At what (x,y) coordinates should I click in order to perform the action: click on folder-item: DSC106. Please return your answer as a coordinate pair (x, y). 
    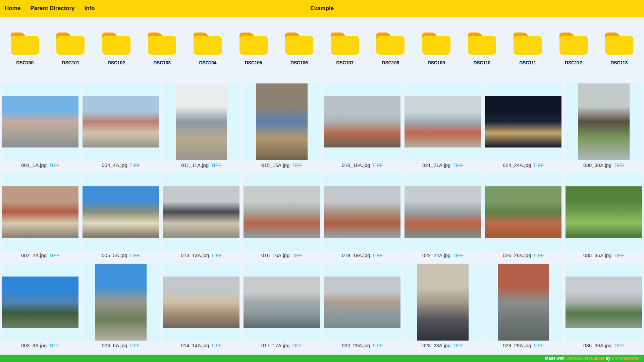
    Looking at the image, I should click on (299, 49).